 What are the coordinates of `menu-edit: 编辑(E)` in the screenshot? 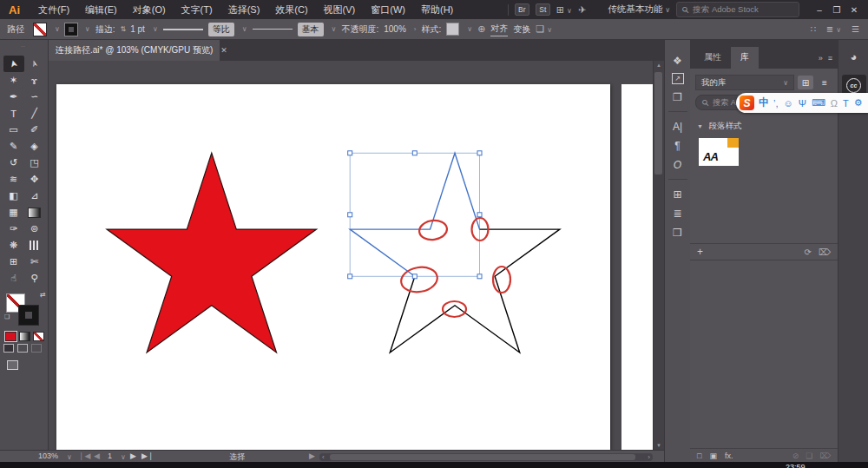 It's located at (101, 10).